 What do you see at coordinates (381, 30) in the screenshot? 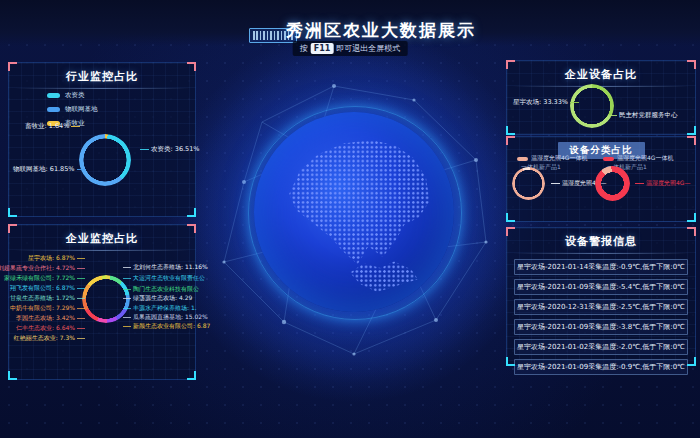
I see `page-title: 秀洲区农业大数据展示` at bounding box center [381, 30].